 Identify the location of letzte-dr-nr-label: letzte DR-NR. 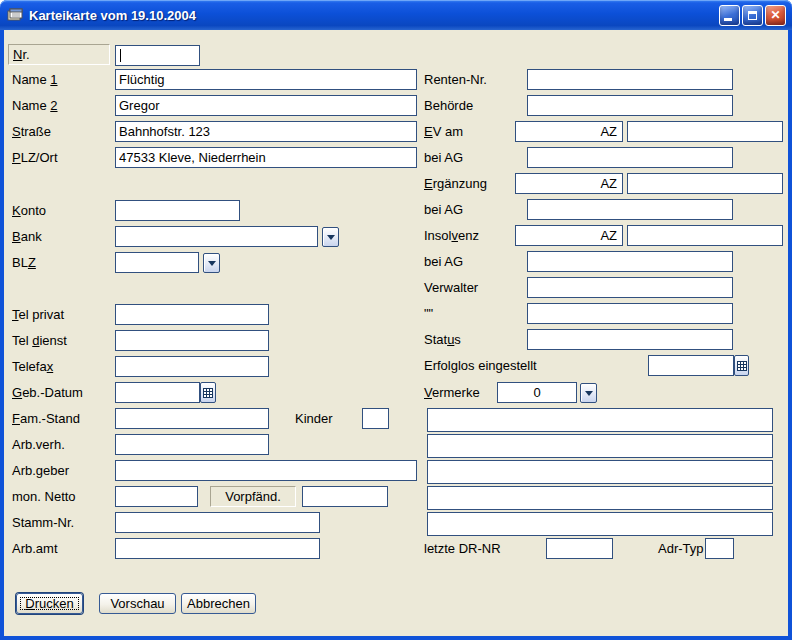
(462, 548).